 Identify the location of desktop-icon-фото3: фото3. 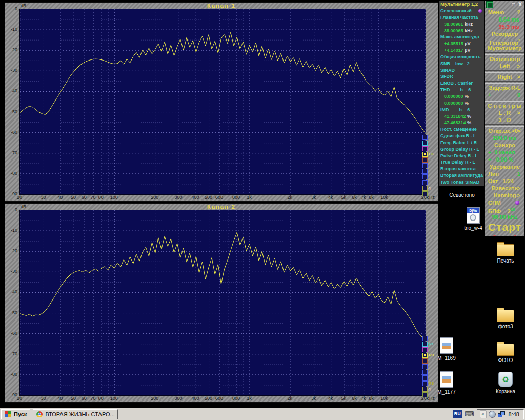
(506, 318).